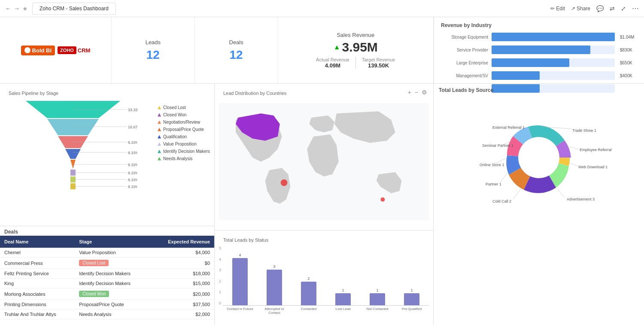 This screenshot has height=325, width=644. Describe the element at coordinates (635, 9) in the screenshot. I see `more-options-icon: ⋯` at that location.